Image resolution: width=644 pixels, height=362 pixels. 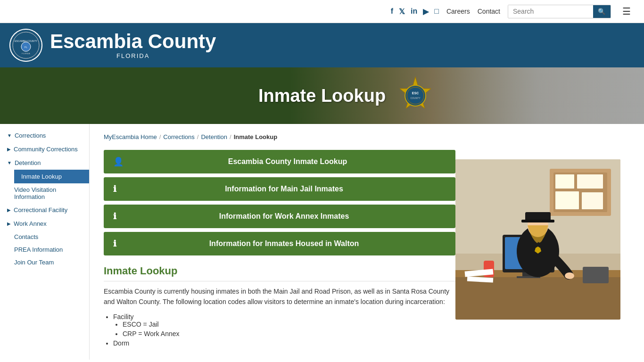 What do you see at coordinates (538, 239) in the screenshot?
I see `officer-photo` at bounding box center [538, 239].